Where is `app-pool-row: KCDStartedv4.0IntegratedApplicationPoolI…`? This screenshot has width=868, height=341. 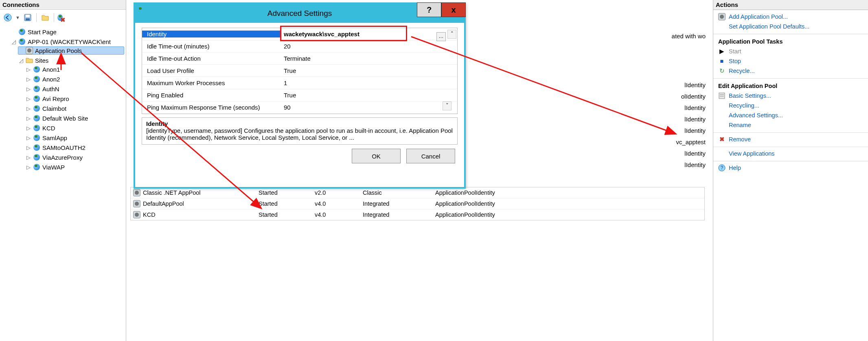 app-pool-row: KCDStartedv4.0IntegratedApplicationPoolI… is located at coordinates (418, 214).